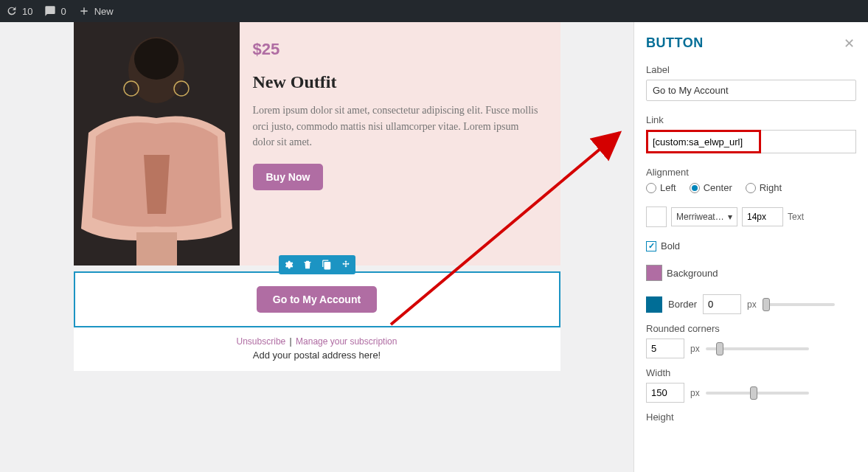 Image resolution: width=868 pixels, height=472 pixels. Describe the element at coordinates (317, 299) in the screenshot. I see `account-button: Go to My Account` at that location.